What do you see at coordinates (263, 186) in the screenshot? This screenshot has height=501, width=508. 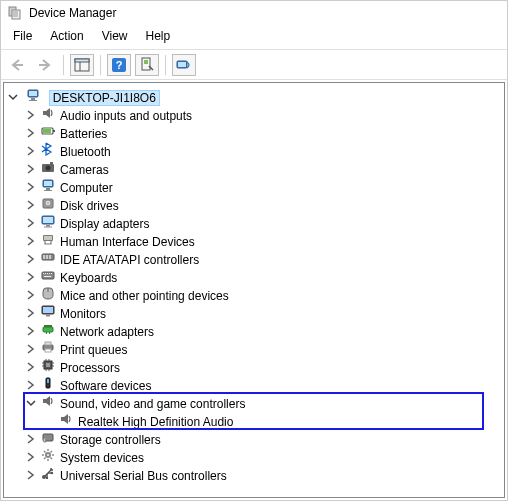 I see `category-computer: Computer` at bounding box center [263, 186].